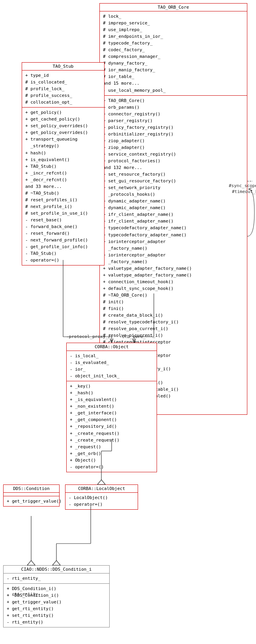 The width and height of the screenshot is (256, 644). I want to click on sync-scope-label: #sync_scope_hook_, so click(242, 186).